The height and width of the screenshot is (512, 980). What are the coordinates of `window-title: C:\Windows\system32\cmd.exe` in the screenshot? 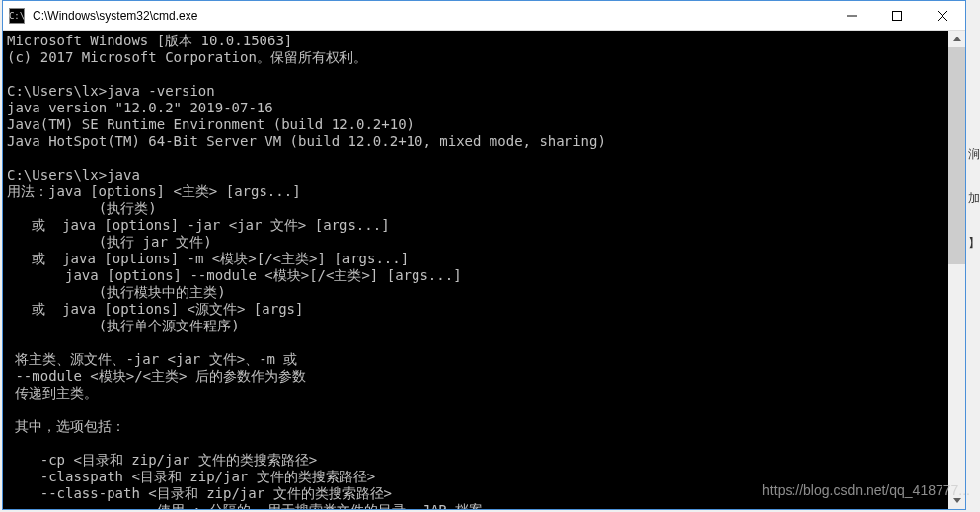 It's located at (430, 16).